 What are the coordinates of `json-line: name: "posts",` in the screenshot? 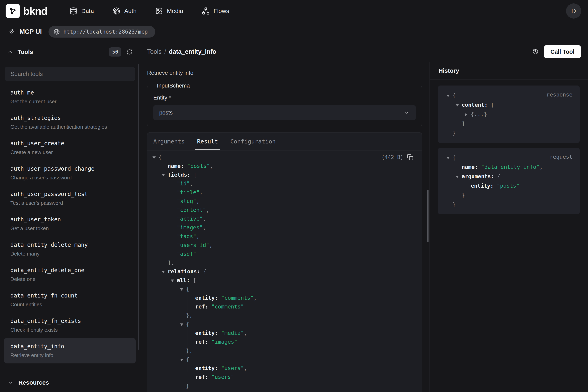 It's located at (285, 166).